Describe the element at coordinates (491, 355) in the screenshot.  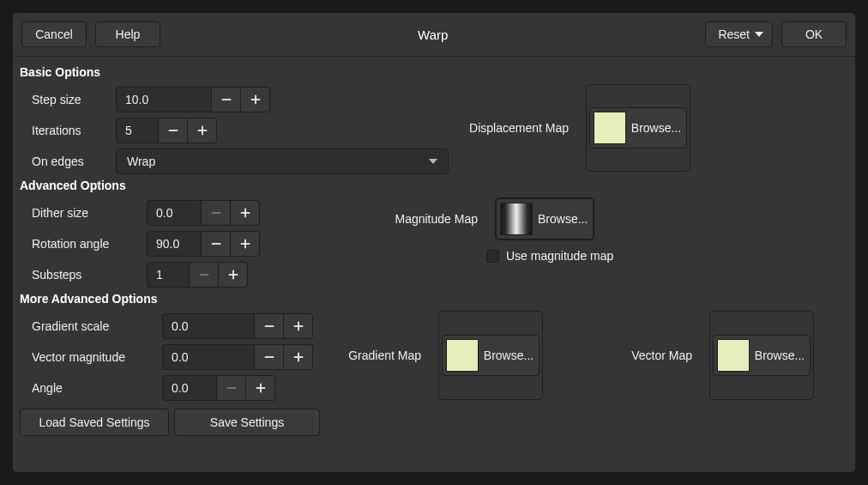
I see `gradient-browse-button: Browse...` at that location.